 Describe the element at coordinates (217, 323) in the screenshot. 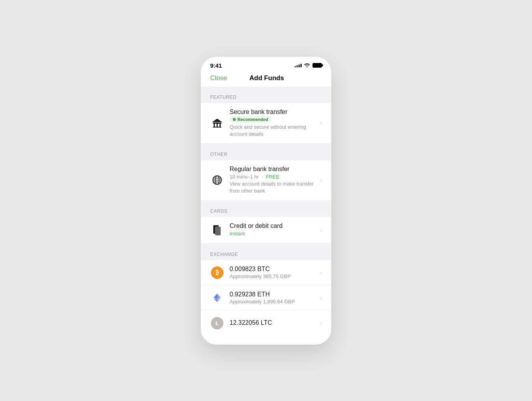

I see `ltc-icon: Ł` at that location.